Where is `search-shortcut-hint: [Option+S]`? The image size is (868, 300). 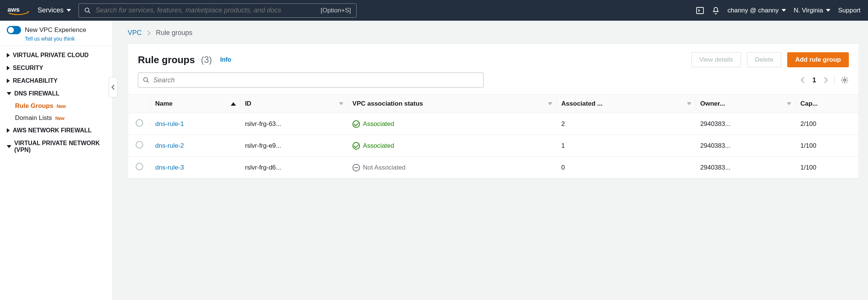 search-shortcut-hint: [Option+S] is located at coordinates (336, 11).